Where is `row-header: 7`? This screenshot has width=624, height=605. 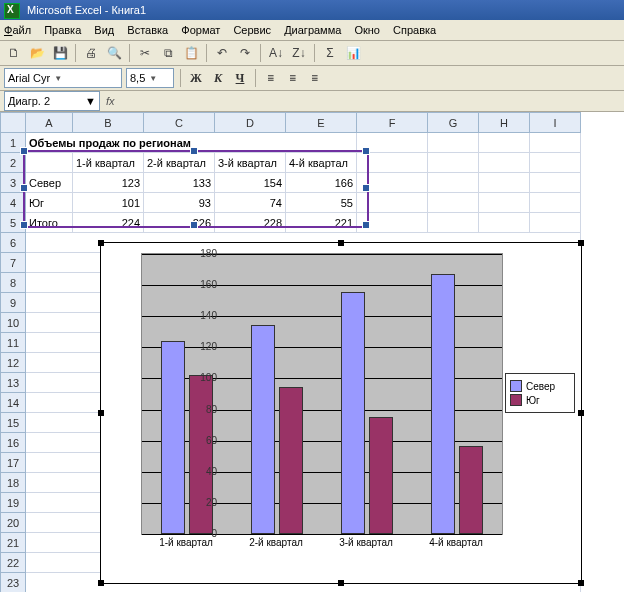
row-header: 7 is located at coordinates (14, 263).